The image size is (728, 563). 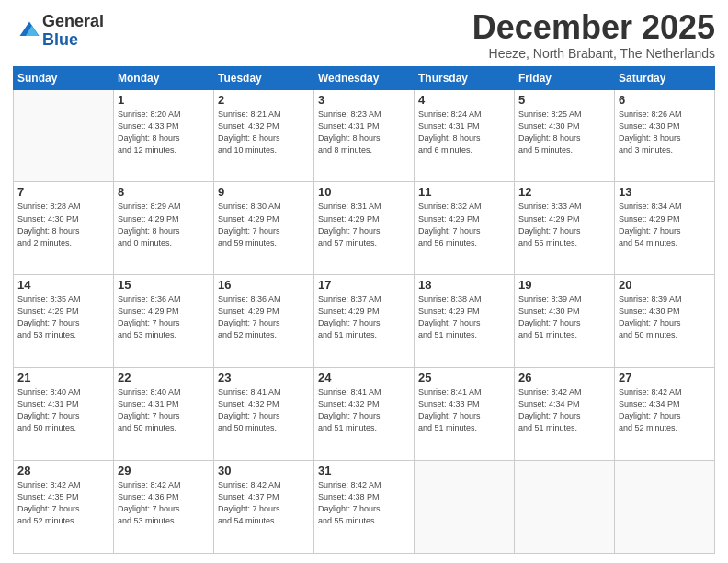 What do you see at coordinates (264, 503) in the screenshot?
I see `day-info: Sunrise: 8:42 AMSunset: 4:37 PMDaylight:…` at bounding box center [264, 503].